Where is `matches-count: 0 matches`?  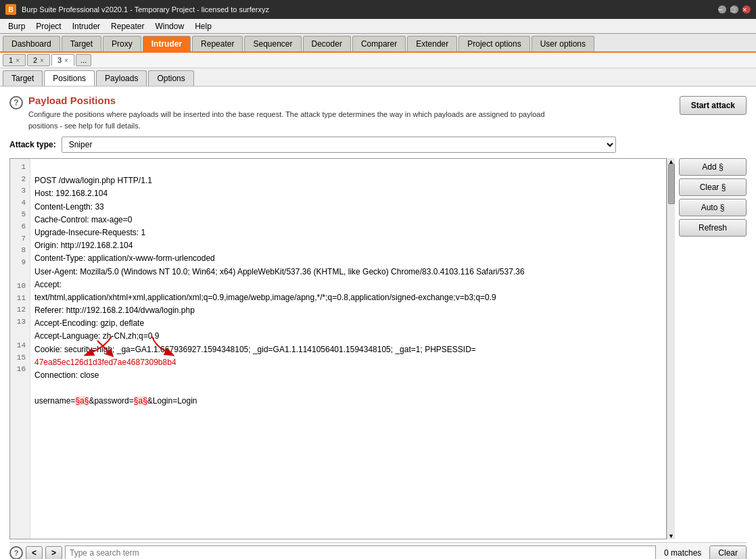 matches-count: 0 matches is located at coordinates (683, 553).